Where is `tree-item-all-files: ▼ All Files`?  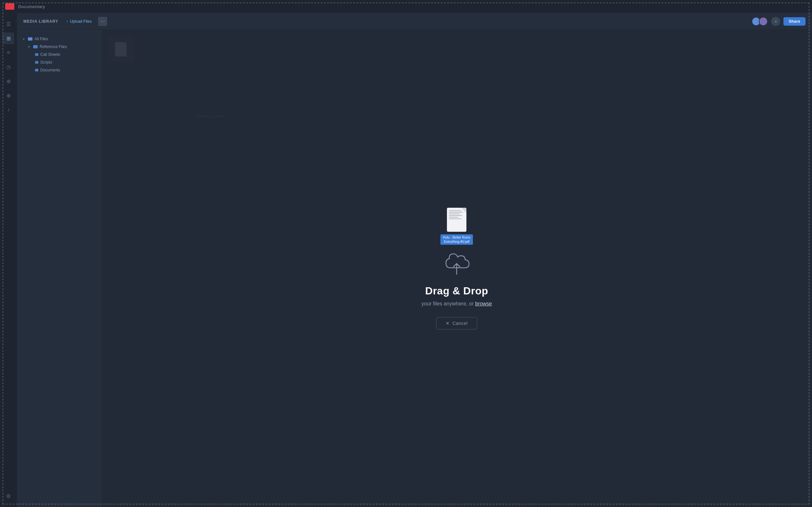
tree-item-all-files: ▼ All Files is located at coordinates (59, 39).